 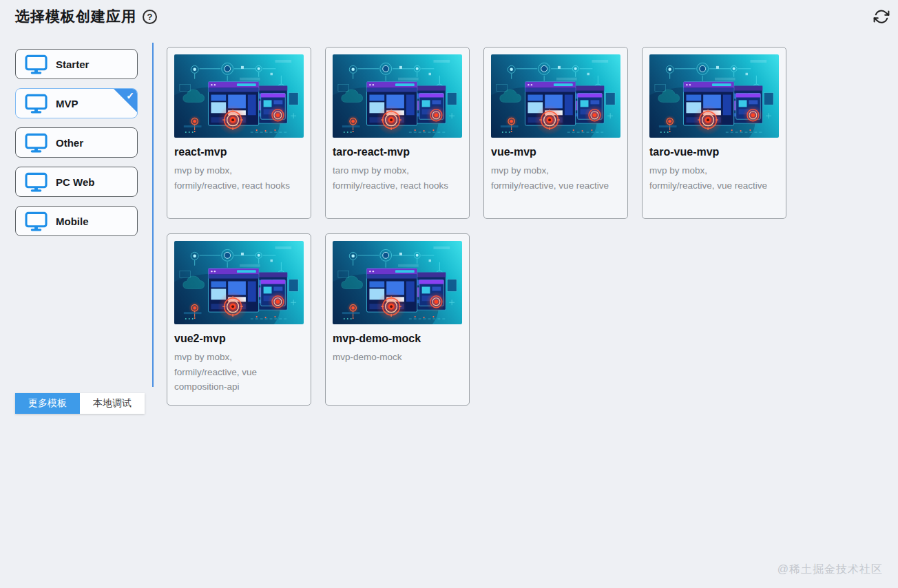 What do you see at coordinates (70, 143) in the screenshot?
I see `sidebar-item-label: Other` at bounding box center [70, 143].